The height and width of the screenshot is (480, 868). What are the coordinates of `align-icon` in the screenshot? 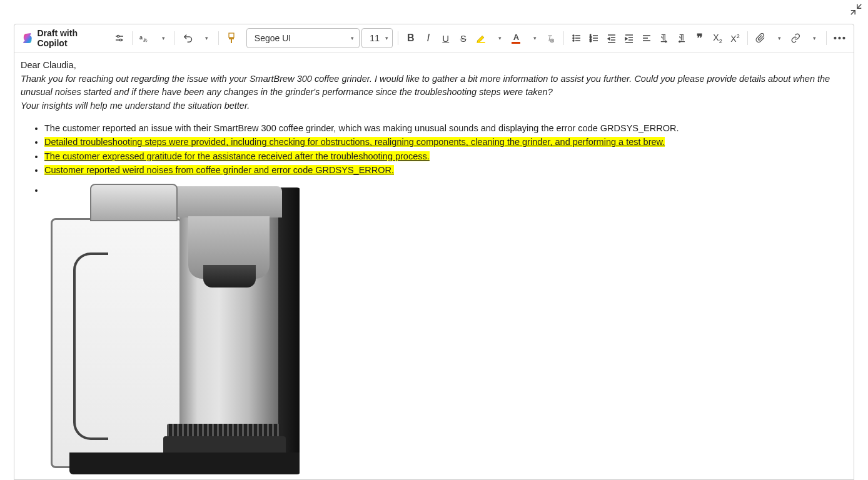 It's located at (647, 38).